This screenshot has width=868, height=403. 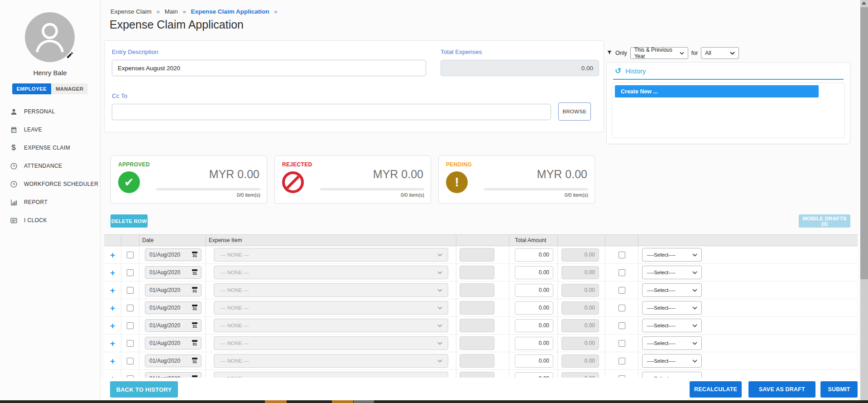 I want to click on cc-to-input, so click(x=331, y=112).